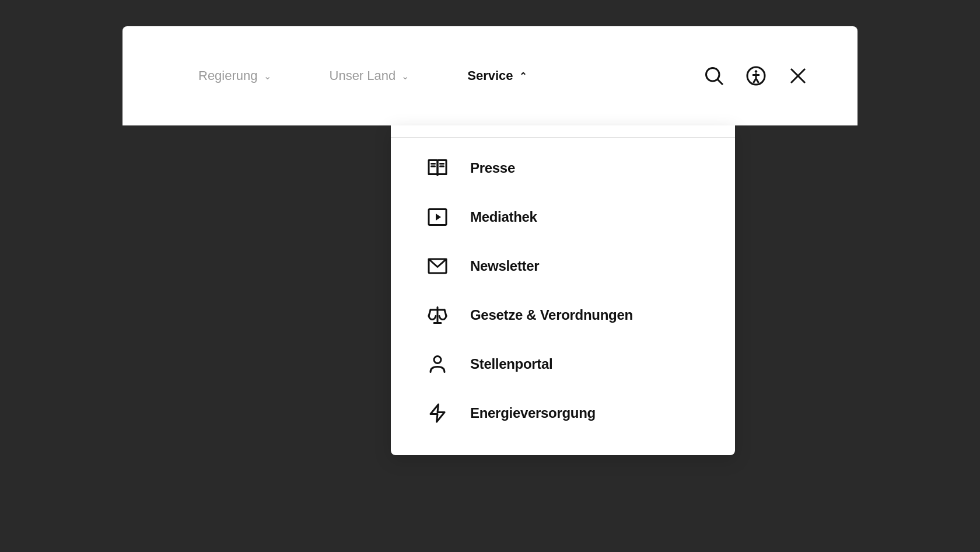  What do you see at coordinates (438, 168) in the screenshot?
I see `book-open-icon` at bounding box center [438, 168].